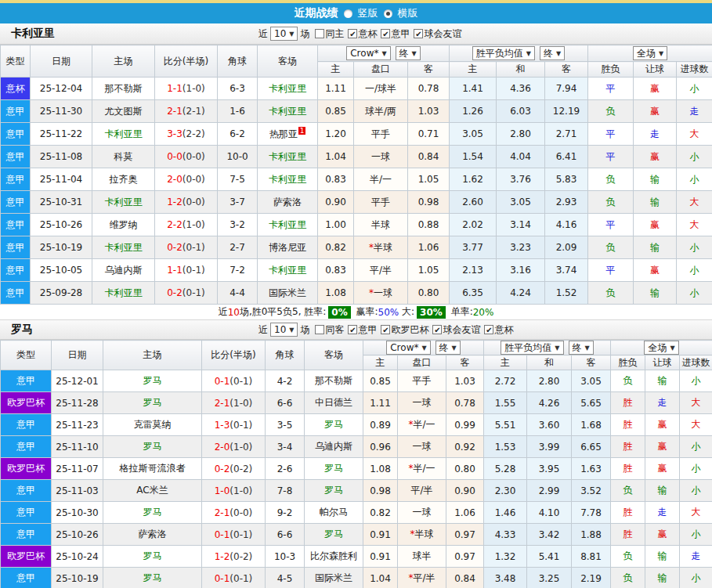 This screenshot has width=712, height=588. What do you see at coordinates (381, 363) in the screenshot?
I see `sub-header-handicap-home: 主` at bounding box center [381, 363].